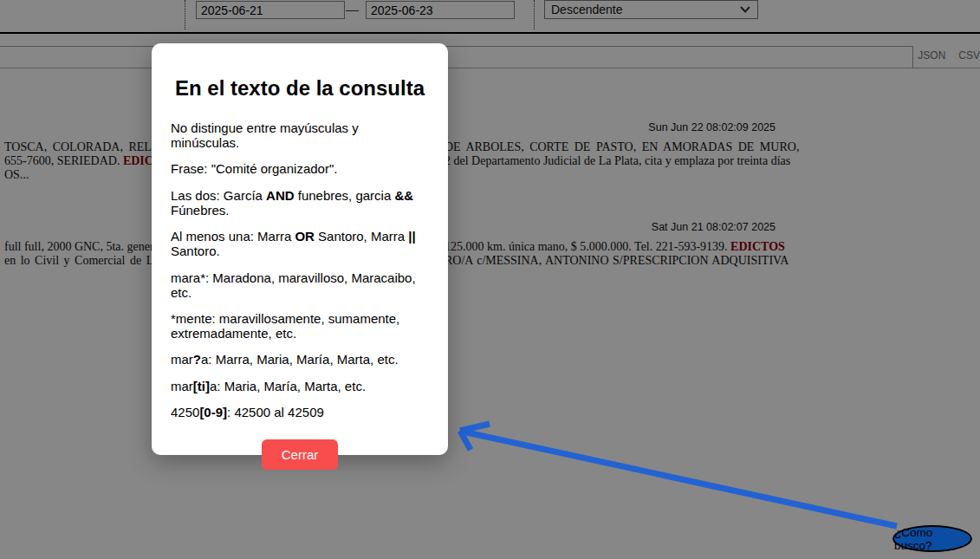  Describe the element at coordinates (300, 88) in the screenshot. I see `modal-title: En el texto de la consulta` at that location.